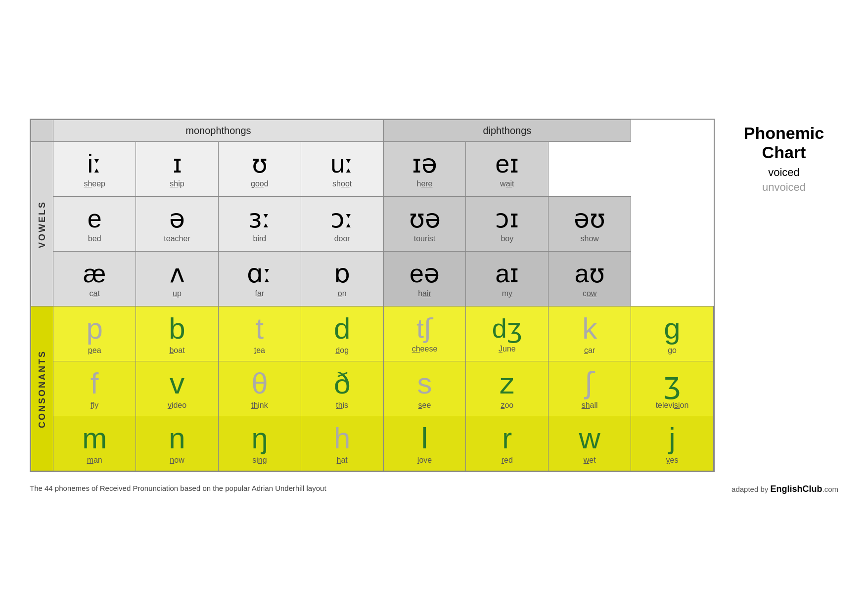 The image size is (868, 613). What do you see at coordinates (784, 159) in the screenshot?
I see `title-block: Phonemic Chart voiced unvoiced` at bounding box center [784, 159].